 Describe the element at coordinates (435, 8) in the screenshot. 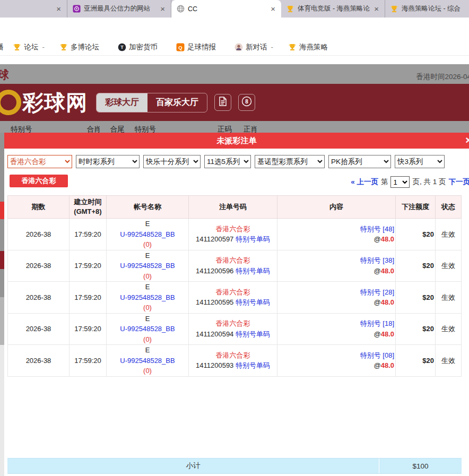

I see `tab-title: 海燕策略论坛 - 综合` at that location.